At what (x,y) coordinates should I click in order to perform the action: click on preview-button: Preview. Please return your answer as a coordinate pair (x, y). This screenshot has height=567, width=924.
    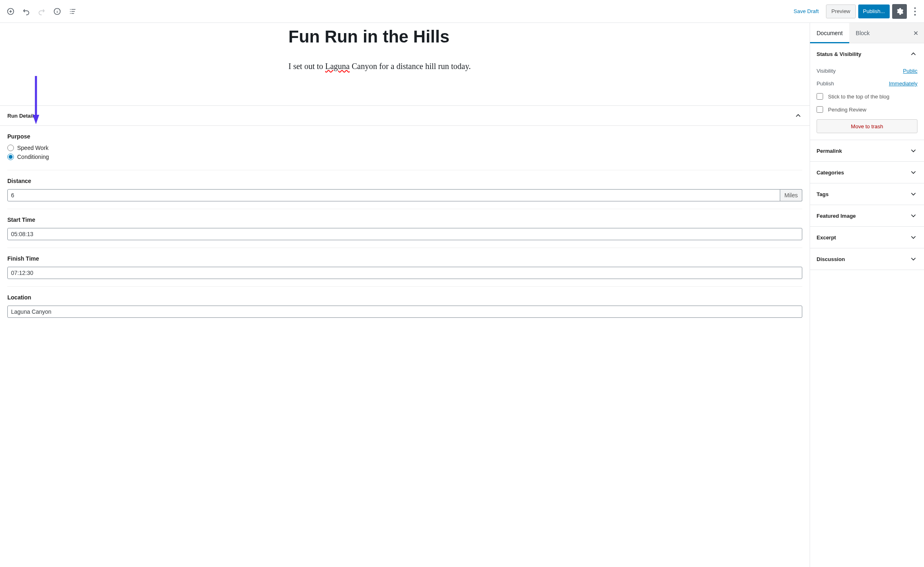
    Looking at the image, I should click on (841, 11).